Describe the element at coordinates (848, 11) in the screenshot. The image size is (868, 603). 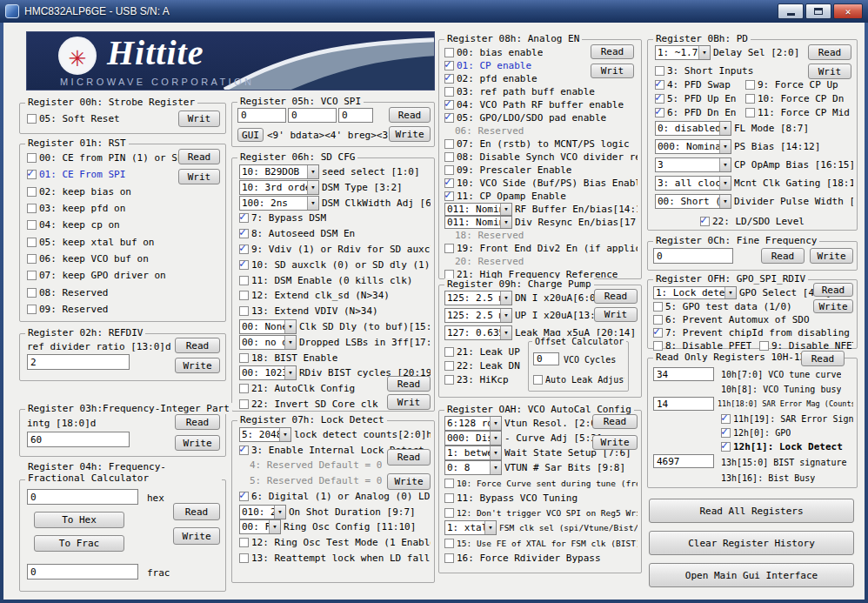
I see `close-button` at that location.